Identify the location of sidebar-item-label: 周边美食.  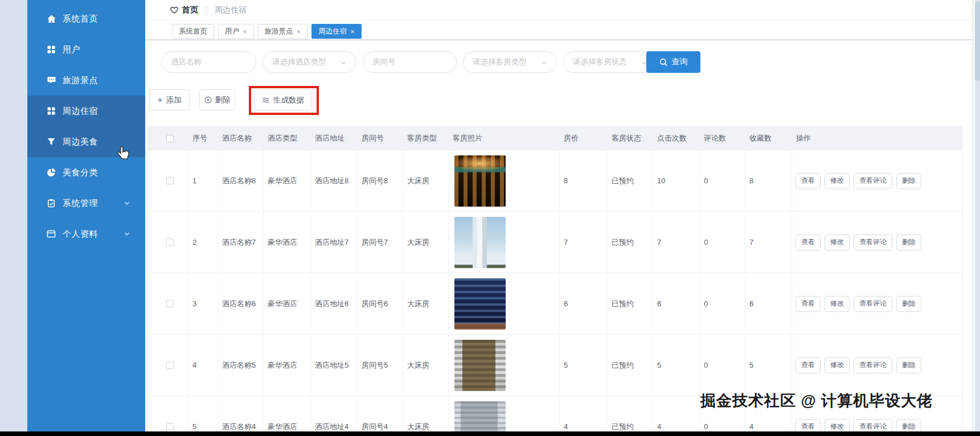
(80, 142).